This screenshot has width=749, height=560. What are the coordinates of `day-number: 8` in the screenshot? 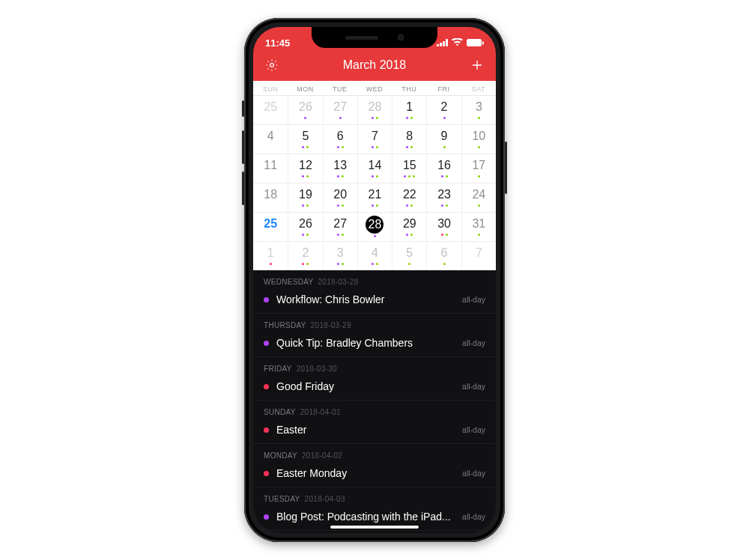 It's located at (410, 136).